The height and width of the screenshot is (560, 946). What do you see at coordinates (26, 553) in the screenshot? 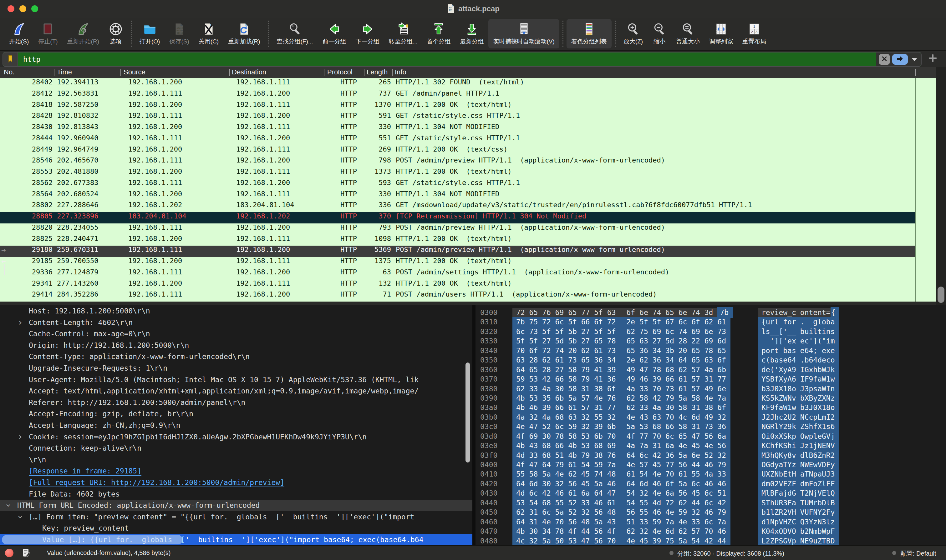
I see `capture-comment-icon` at bounding box center [26, 553].